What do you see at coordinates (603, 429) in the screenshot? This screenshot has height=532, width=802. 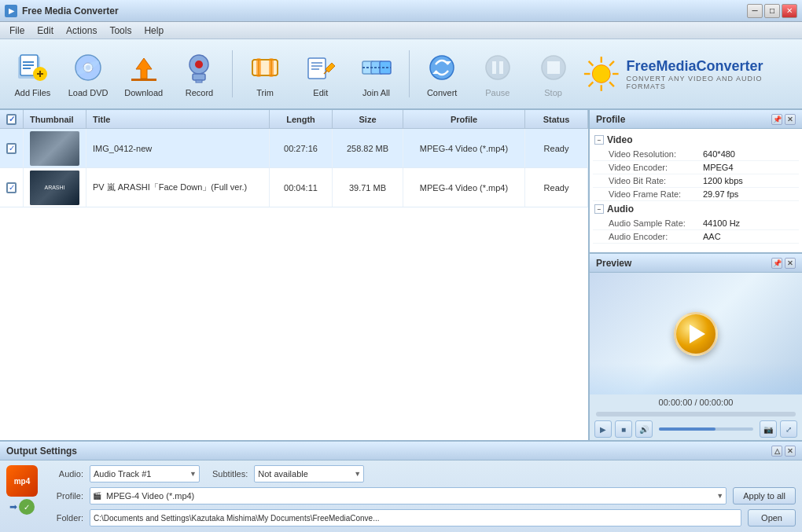 I see `player-play-button: ▶` at bounding box center [603, 429].